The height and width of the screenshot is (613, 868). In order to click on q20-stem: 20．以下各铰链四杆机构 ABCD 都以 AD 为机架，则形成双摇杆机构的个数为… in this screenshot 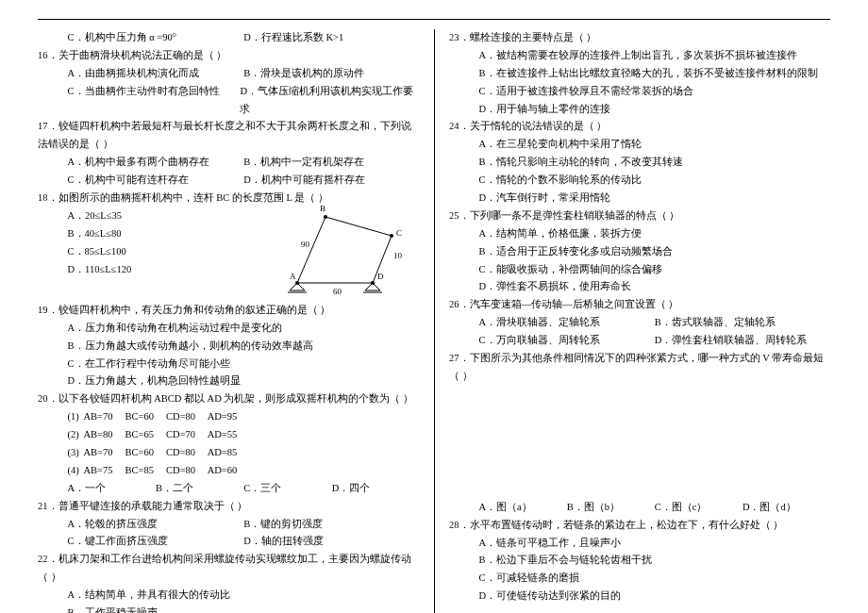, I will do `click(228, 400)`.